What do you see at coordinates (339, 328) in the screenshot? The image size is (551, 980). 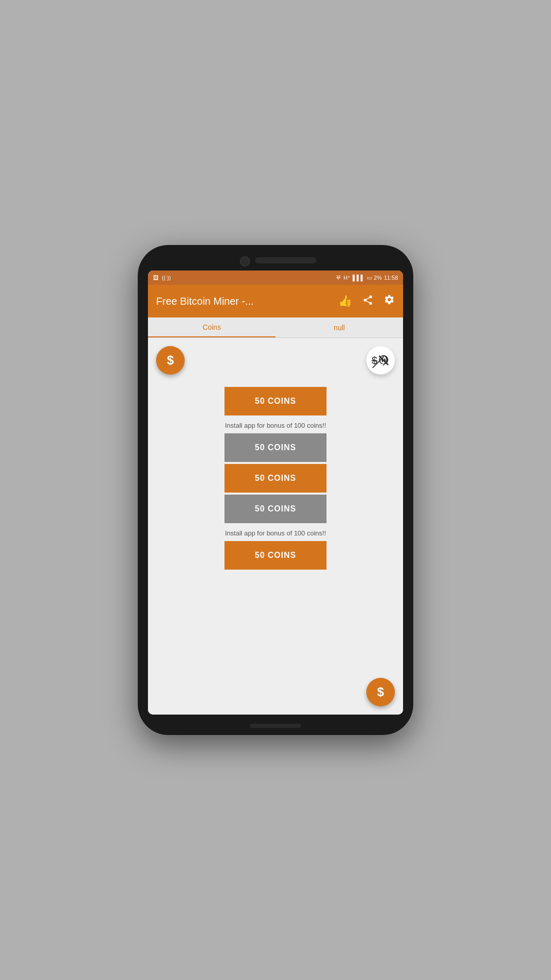 I see `tab-null: null` at bounding box center [339, 328].